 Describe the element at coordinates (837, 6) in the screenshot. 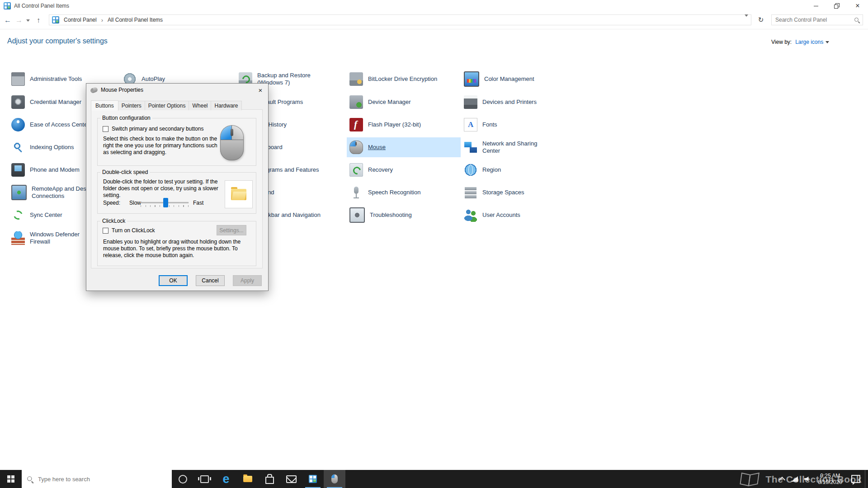

I see `restore-button` at that location.